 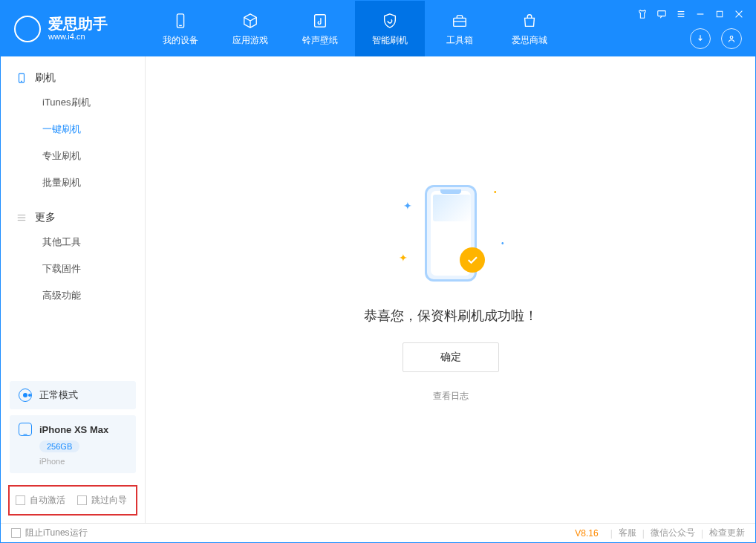 I want to click on main-tabs: 我的设备 应用游戏 铃声壁纸 智能刷机 工具箱 爱思商城, so click(x=355, y=28).